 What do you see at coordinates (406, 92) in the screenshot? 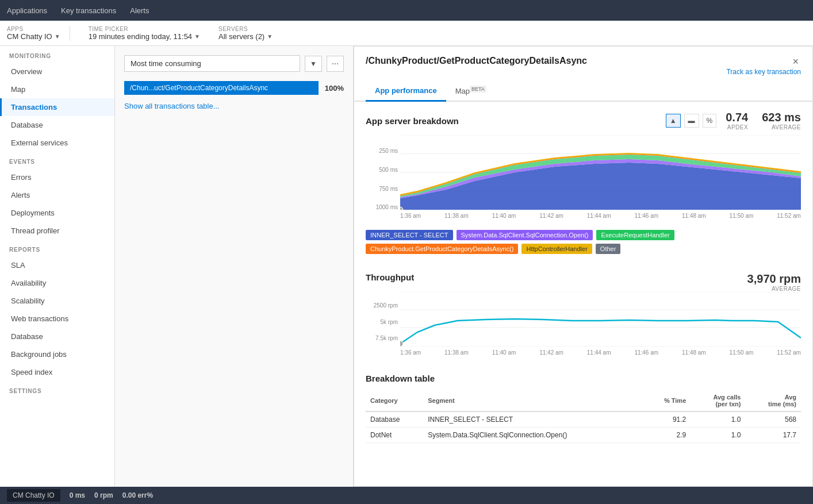
I see `tab-app-performance: App performance` at bounding box center [406, 92].